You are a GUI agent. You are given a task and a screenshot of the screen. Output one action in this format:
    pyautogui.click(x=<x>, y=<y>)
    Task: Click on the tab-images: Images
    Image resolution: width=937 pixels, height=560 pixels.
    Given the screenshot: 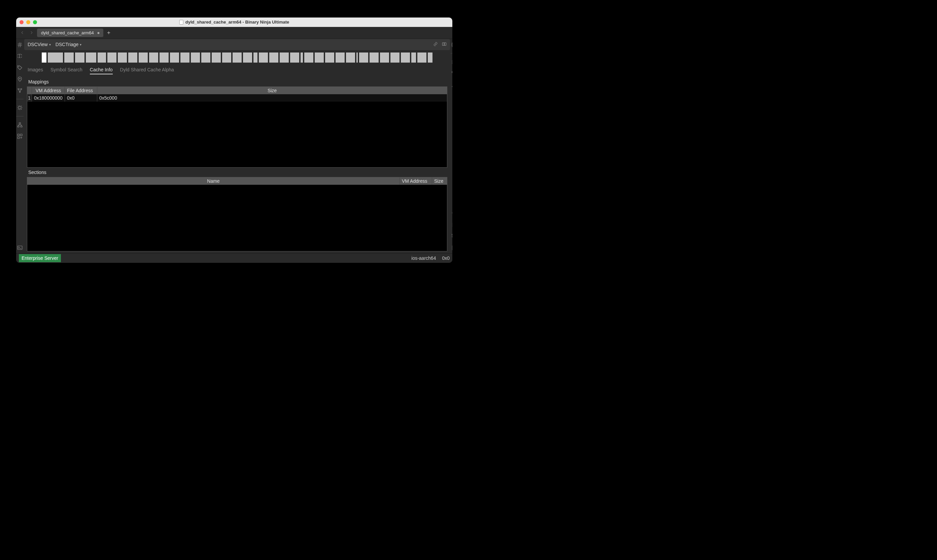 What is the action you would take?
    pyautogui.click(x=35, y=71)
    